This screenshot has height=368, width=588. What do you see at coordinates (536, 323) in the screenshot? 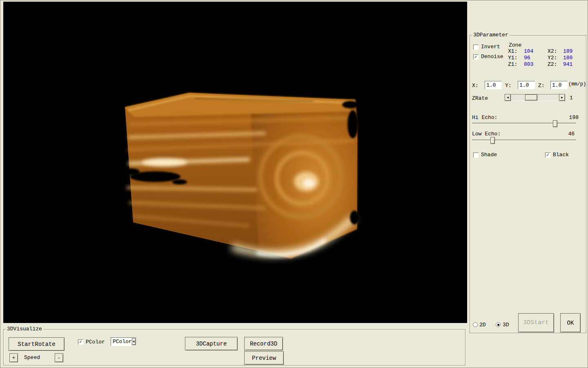
I see `start3d-button: 3DStart` at bounding box center [536, 323].